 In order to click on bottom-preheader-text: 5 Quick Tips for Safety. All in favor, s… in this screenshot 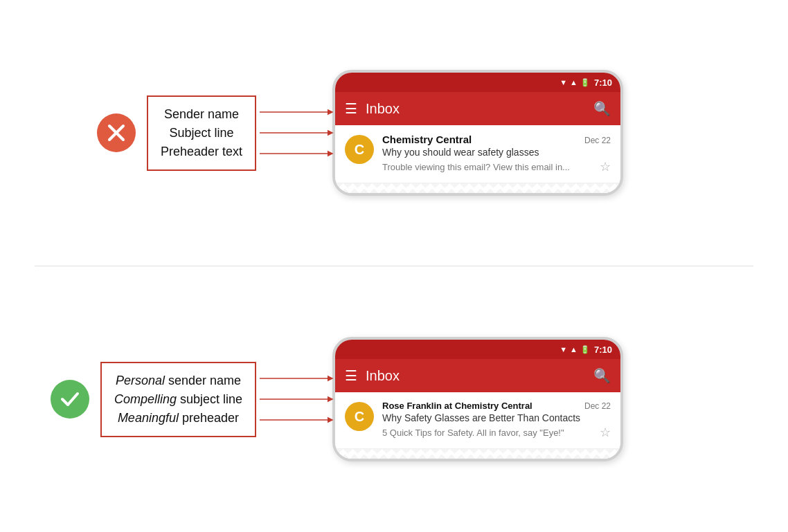, I will do `click(474, 433)`.